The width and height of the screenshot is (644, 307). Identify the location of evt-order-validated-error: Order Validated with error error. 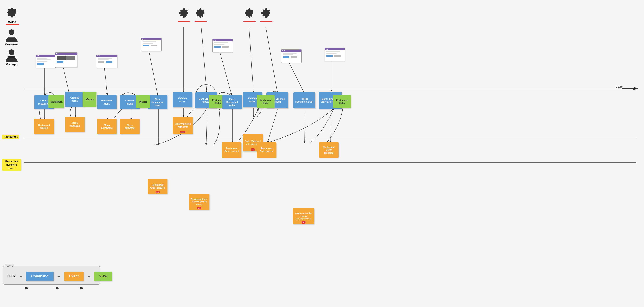
(183, 126).